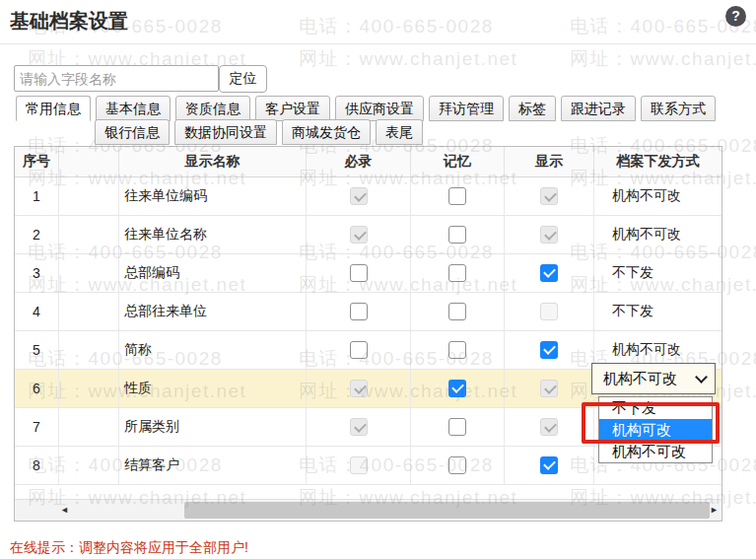 The height and width of the screenshot is (559, 756). I want to click on table-row: 3总部编码不下发, so click(369, 274).